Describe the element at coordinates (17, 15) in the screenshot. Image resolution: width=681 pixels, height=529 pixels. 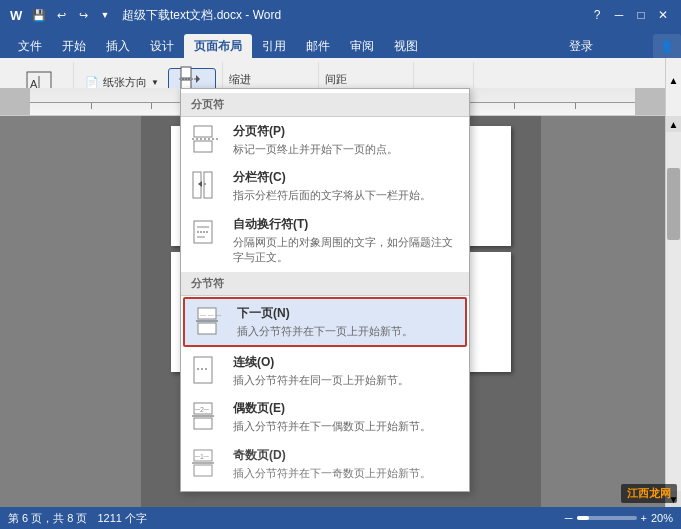
I see `word-logo-icon: W` at that location.